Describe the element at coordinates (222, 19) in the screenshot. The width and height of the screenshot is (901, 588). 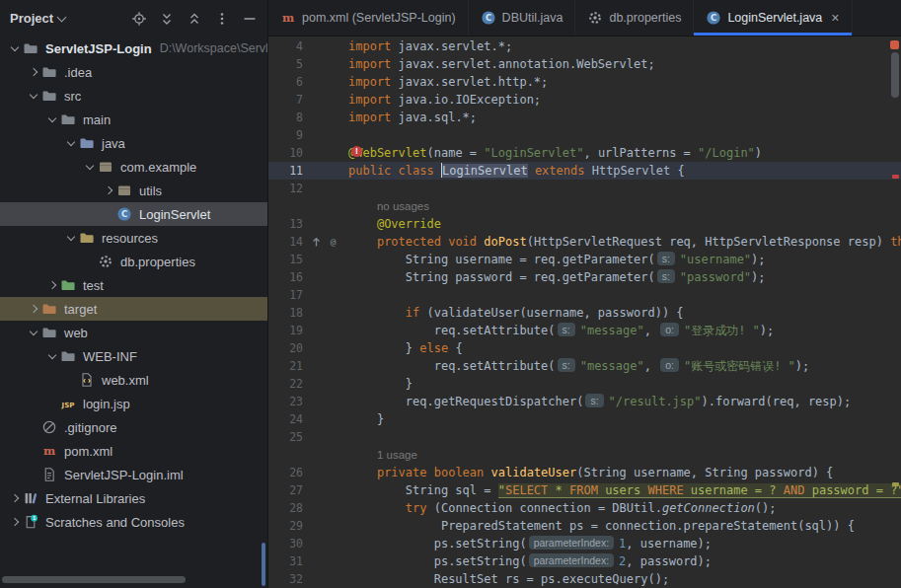
I see `more-options-icon` at that location.